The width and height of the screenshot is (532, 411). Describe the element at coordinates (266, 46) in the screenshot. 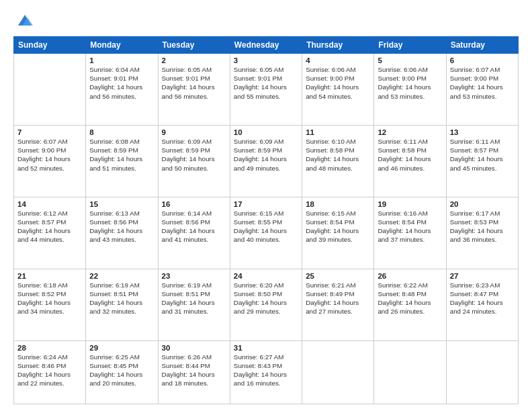

I see `weekday-header-wednesday: Wednesday` at that location.